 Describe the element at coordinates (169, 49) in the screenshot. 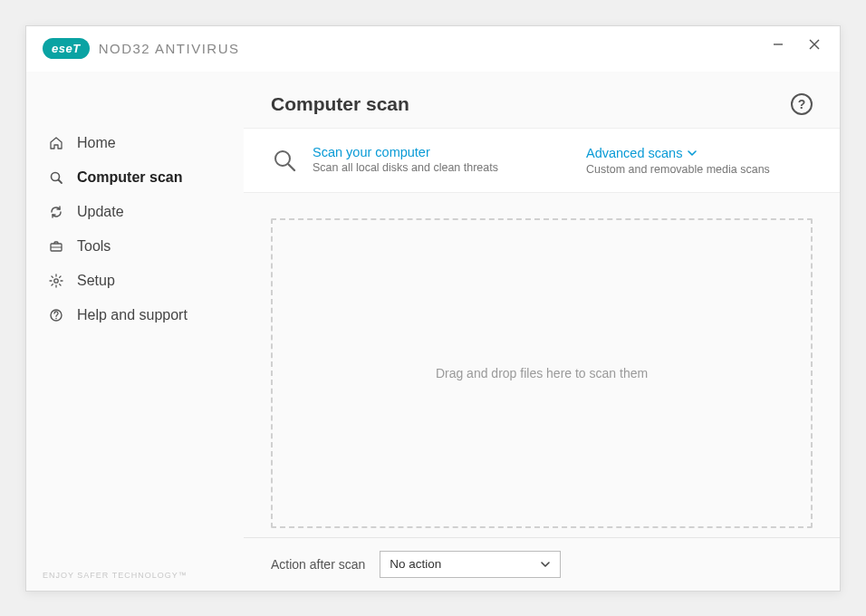

I see `product-name: NOD32 ANTIVIRUS` at that location.